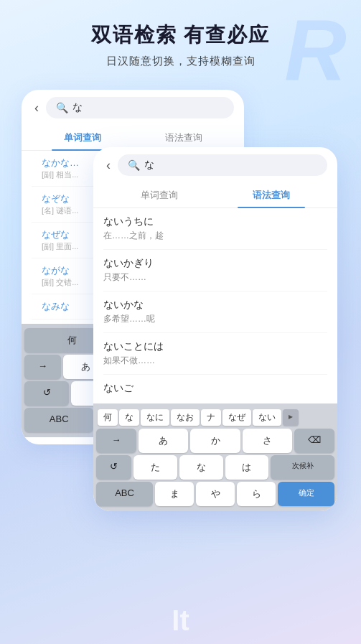 The height and width of the screenshot is (644, 361). Describe the element at coordinates (215, 418) in the screenshot. I see `keyboard-suggestions: 何 な なに なお ナ なぜ ない ▸` at that location.